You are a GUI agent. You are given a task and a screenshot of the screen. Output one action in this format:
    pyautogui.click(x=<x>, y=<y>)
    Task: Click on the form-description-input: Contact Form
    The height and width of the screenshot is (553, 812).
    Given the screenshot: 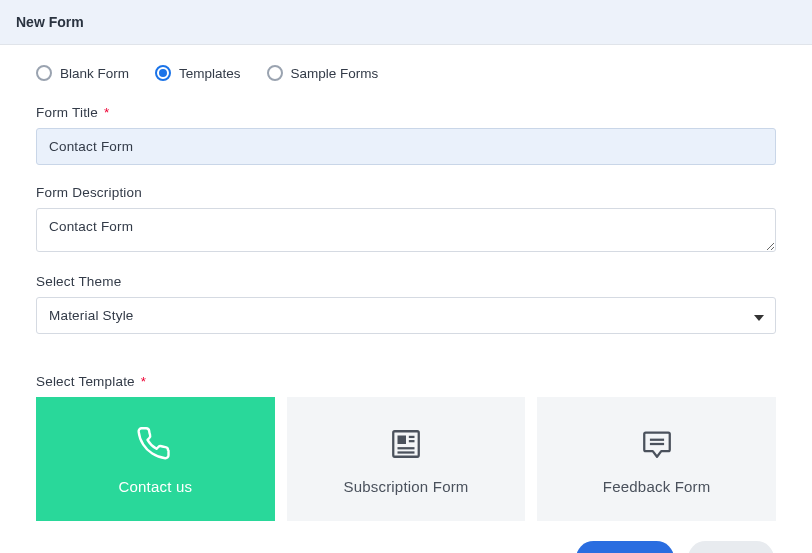 What is the action you would take?
    pyautogui.click(x=406, y=230)
    